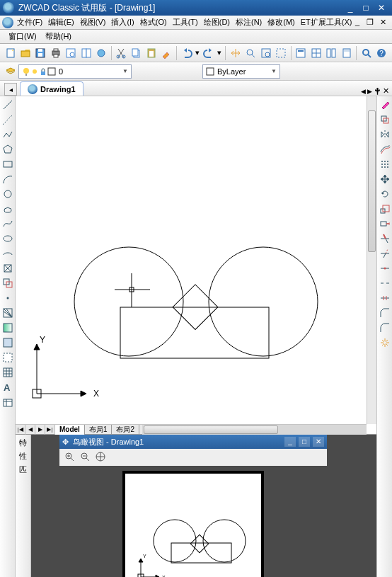 The image size is (392, 577). Describe the element at coordinates (8, 105) in the screenshot. I see `line-icon` at that location.